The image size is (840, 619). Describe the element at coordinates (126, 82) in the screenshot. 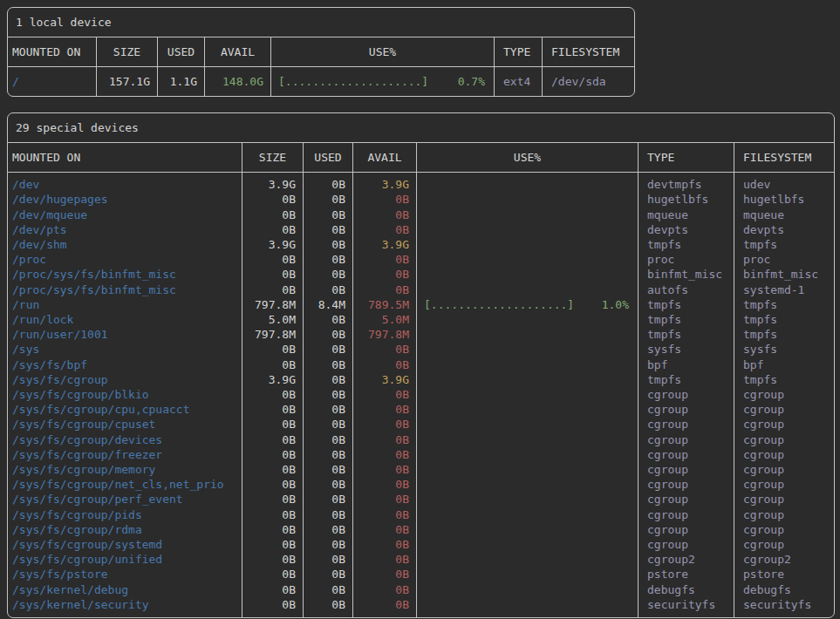

I see `cell-size: 157.1G` at that location.